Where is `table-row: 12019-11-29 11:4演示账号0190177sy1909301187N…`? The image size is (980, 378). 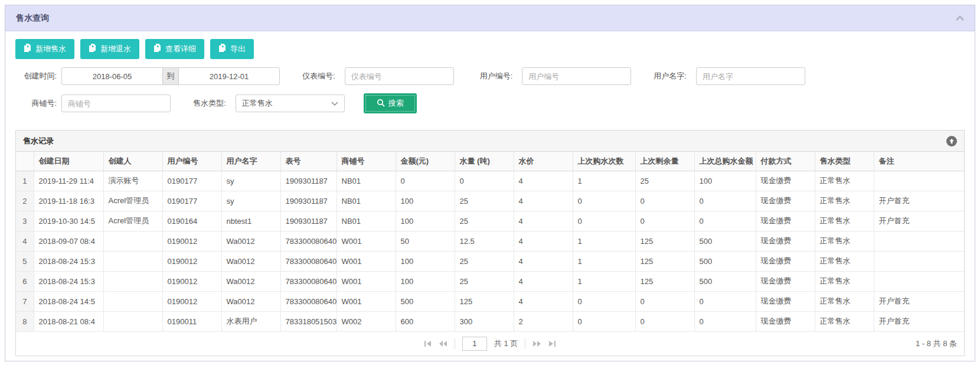 table-row: 12019-11-29 11:4演示账号0190177sy1909301187N… is located at coordinates (490, 181).